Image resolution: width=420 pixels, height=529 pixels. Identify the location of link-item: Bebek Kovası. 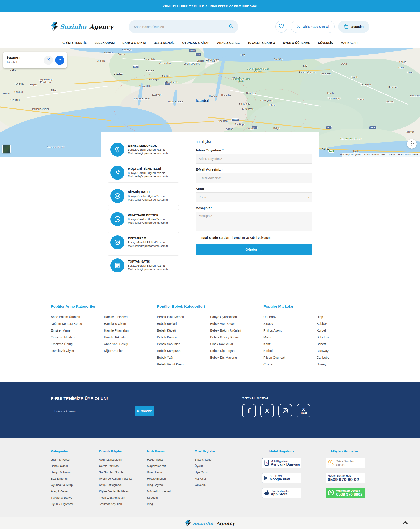
(184, 337).